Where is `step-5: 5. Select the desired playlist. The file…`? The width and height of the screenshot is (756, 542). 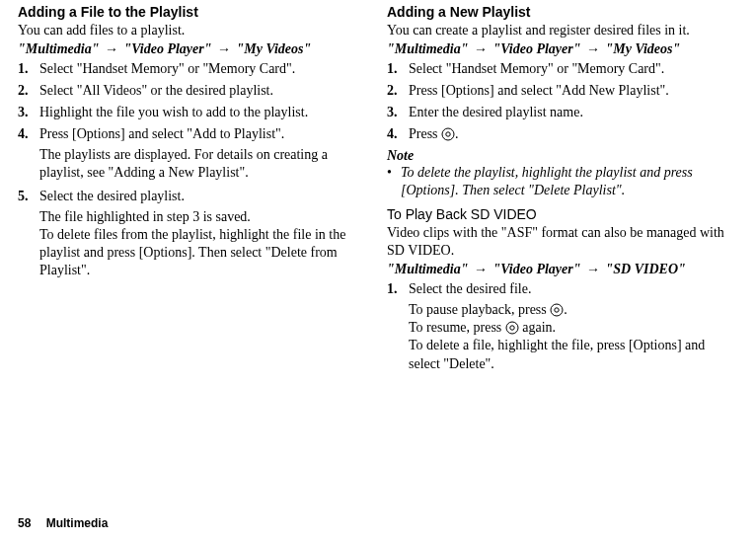
step-5: 5. Select the desired playlist. The file… is located at coordinates (190, 235).